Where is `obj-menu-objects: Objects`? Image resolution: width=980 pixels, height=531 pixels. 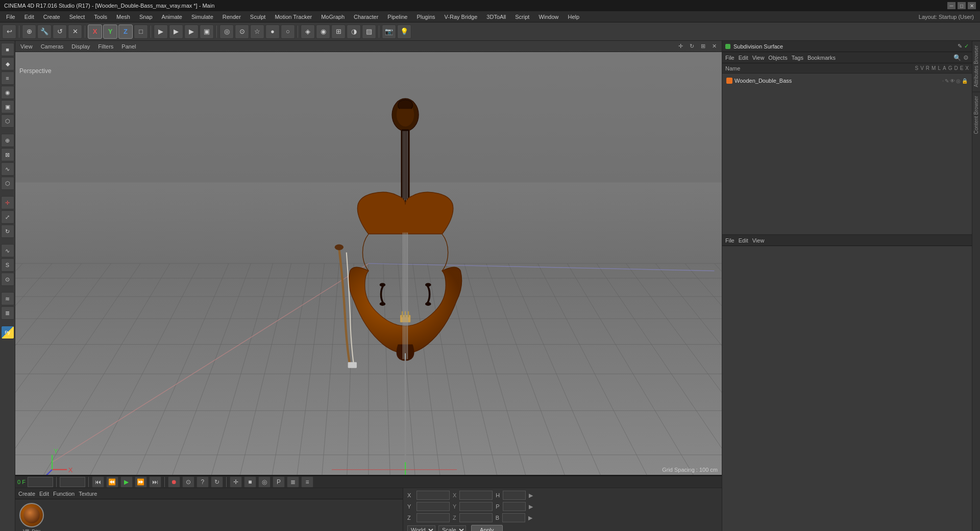
obj-menu-objects: Objects is located at coordinates (778, 58).